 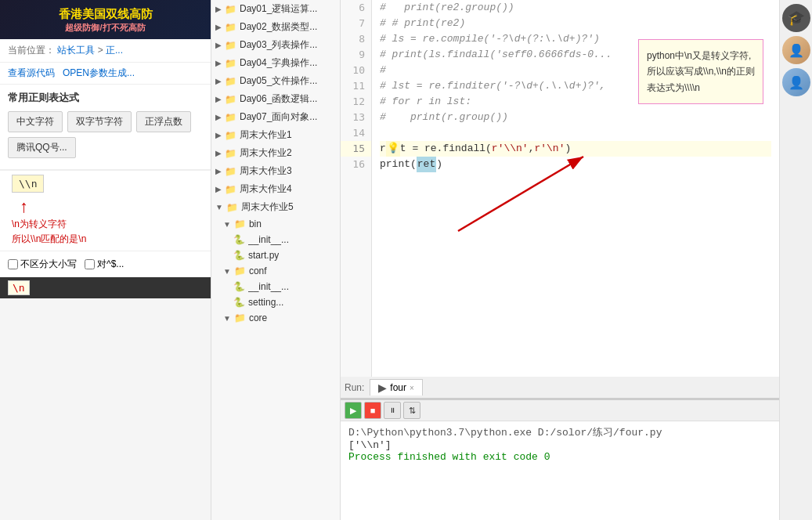 What do you see at coordinates (35, 122) in the screenshot?
I see `btn-chinese-char: 中文字符` at bounding box center [35, 122].